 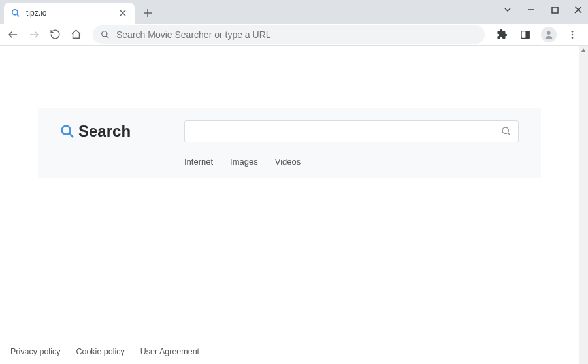 What do you see at coordinates (583, 205) in the screenshot?
I see `vertical-scrollbar` at bounding box center [583, 205].